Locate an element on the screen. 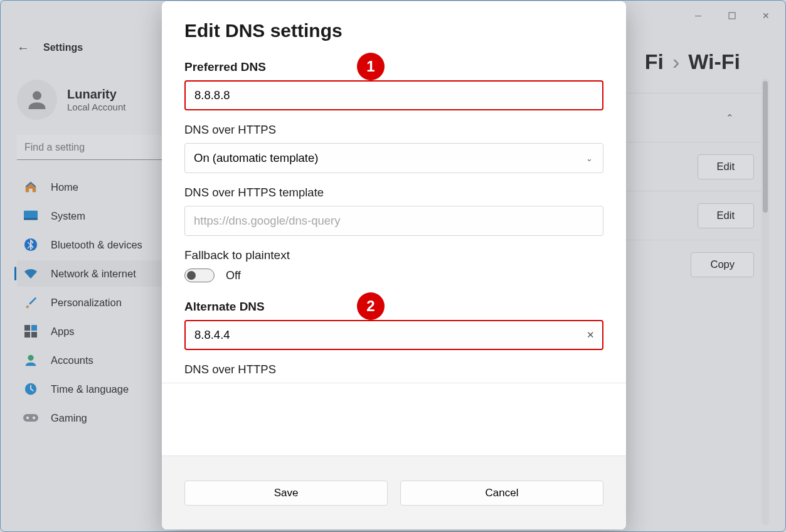  doh-template-label: DNS over HTTPS template is located at coordinates (394, 193).